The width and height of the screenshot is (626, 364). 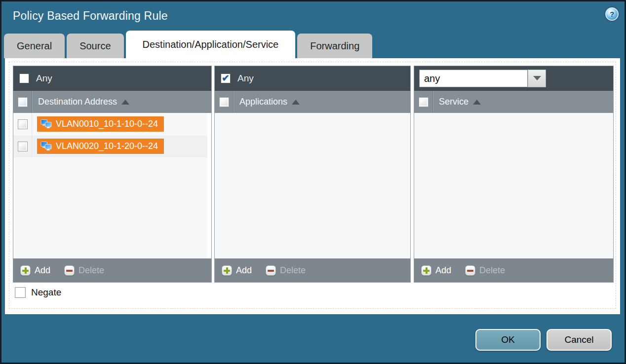 I want to click on help-glyph: ?, so click(x=612, y=14).